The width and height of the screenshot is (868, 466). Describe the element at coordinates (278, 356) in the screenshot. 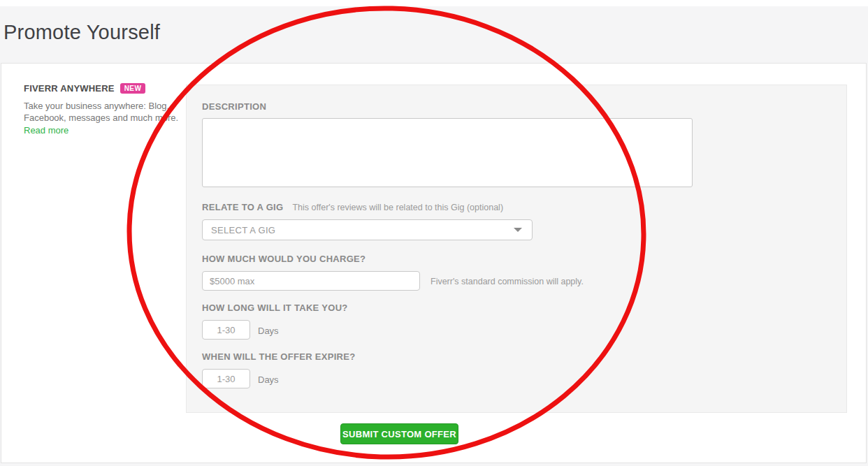

I see `expire-label: WHEN WILL THE OFFER EXPIRE?` at that location.